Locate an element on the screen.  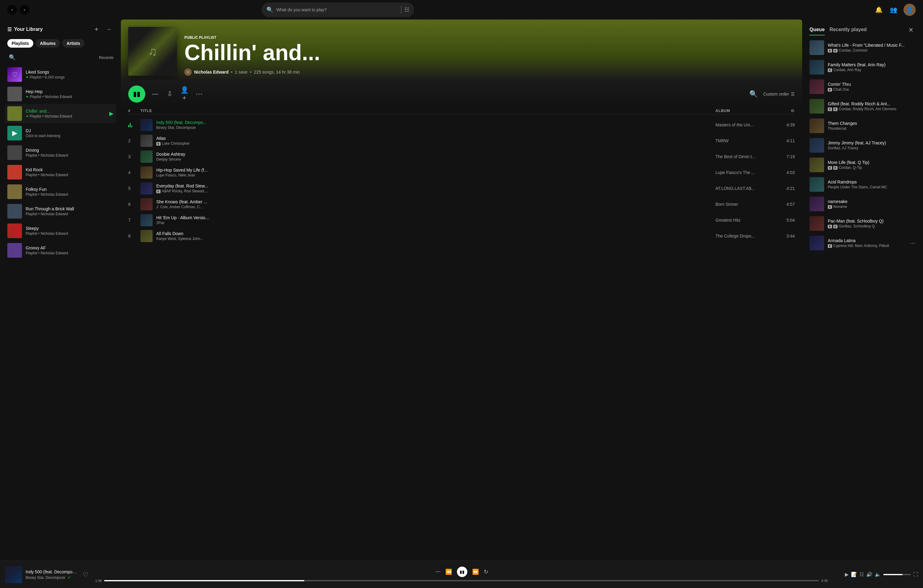
connect-button: 🔊 is located at coordinates (869, 574).